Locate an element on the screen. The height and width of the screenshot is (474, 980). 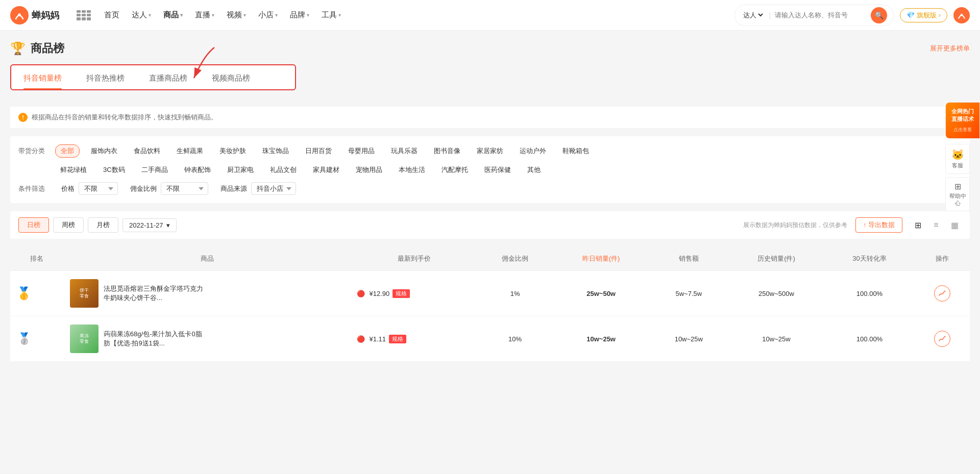
export-button: ↑ 导出数据 is located at coordinates (879, 225).